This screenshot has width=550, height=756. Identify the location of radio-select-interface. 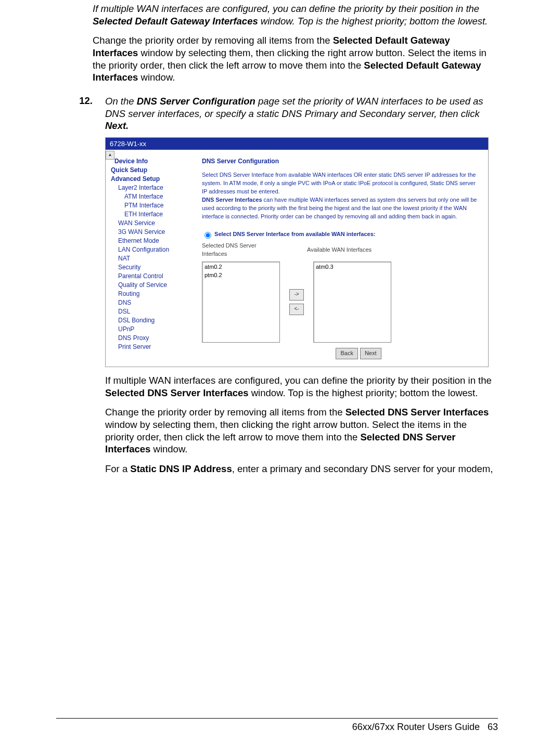
(208, 235).